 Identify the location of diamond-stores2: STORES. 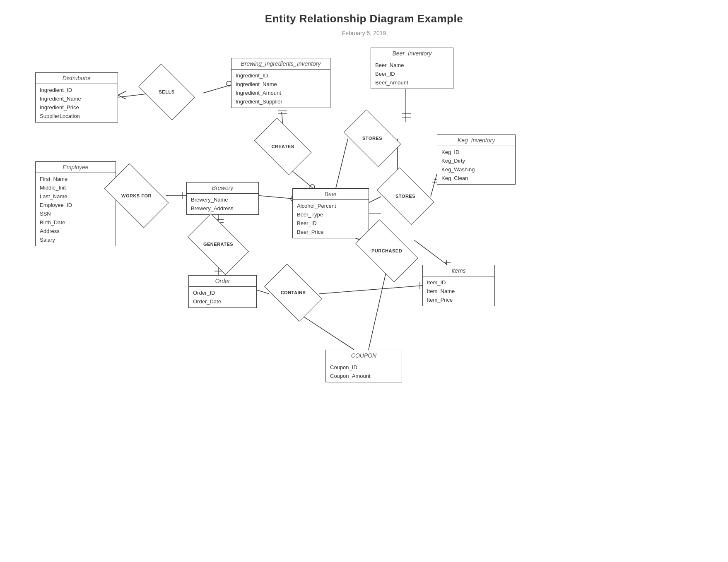
(405, 196).